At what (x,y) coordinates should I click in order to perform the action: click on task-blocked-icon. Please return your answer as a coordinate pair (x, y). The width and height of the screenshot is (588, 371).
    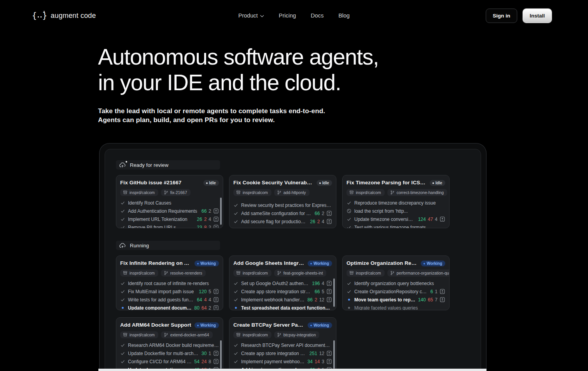
    Looking at the image, I should click on (349, 211).